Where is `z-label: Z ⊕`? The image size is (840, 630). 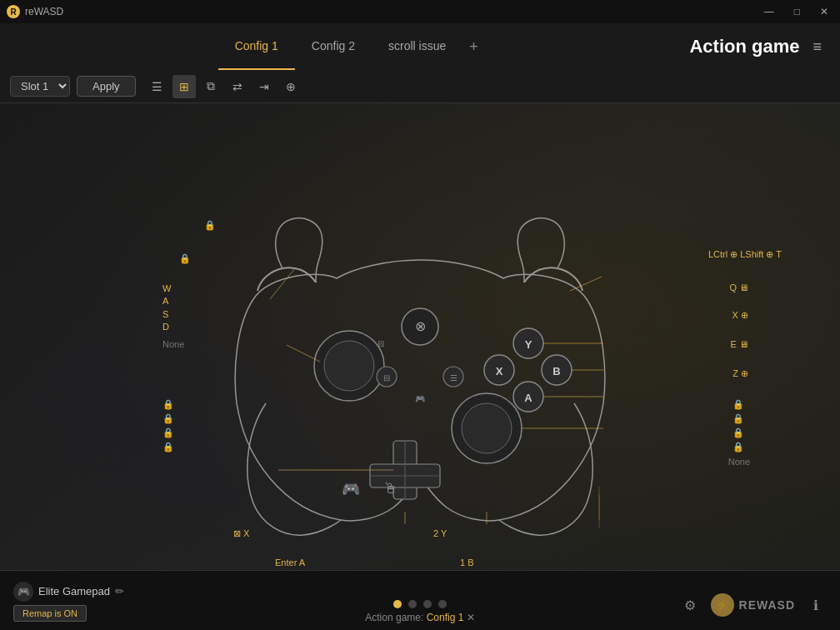 z-label: Z ⊕ is located at coordinates (740, 373).